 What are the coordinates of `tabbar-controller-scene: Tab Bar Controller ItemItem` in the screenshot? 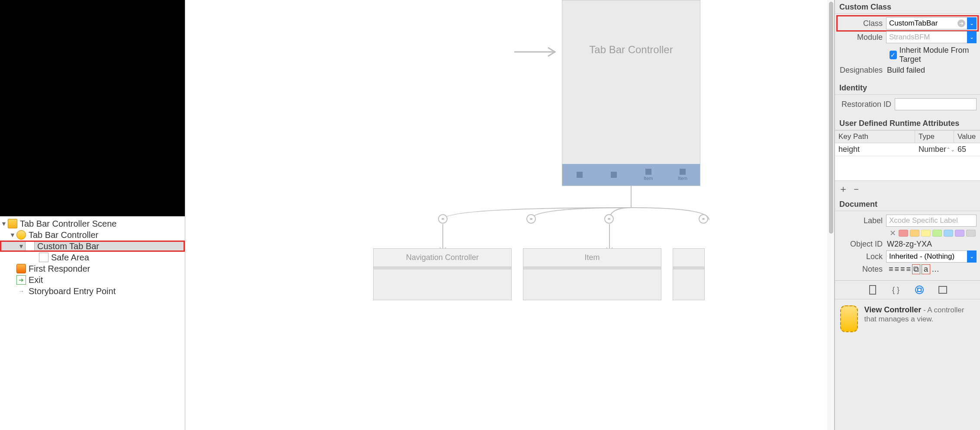 It's located at (631, 93).